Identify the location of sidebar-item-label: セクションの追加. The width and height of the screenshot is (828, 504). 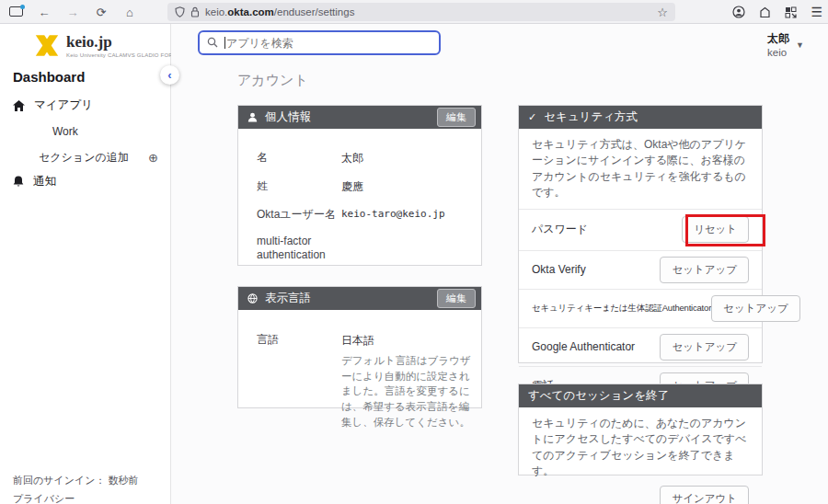
(84, 158).